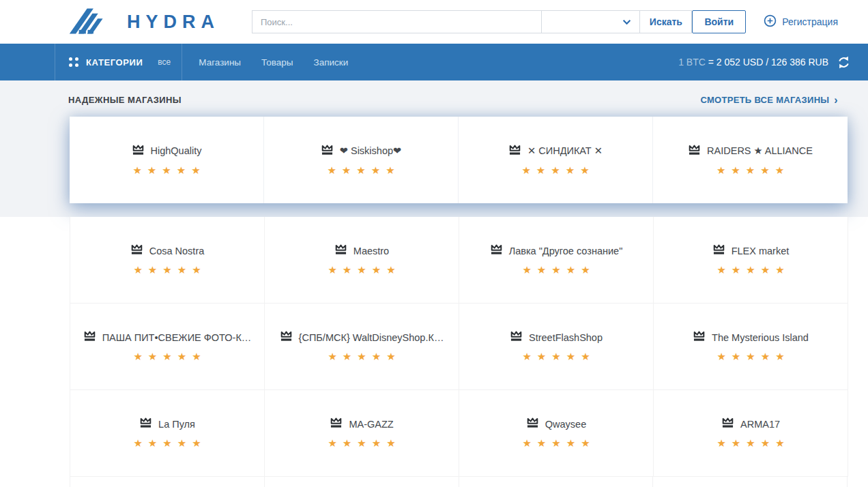 Image resolution: width=868 pixels, height=487 pixels. What do you see at coordinates (459, 482) in the screenshot?
I see `shops-grid-next-row` at bounding box center [459, 482].